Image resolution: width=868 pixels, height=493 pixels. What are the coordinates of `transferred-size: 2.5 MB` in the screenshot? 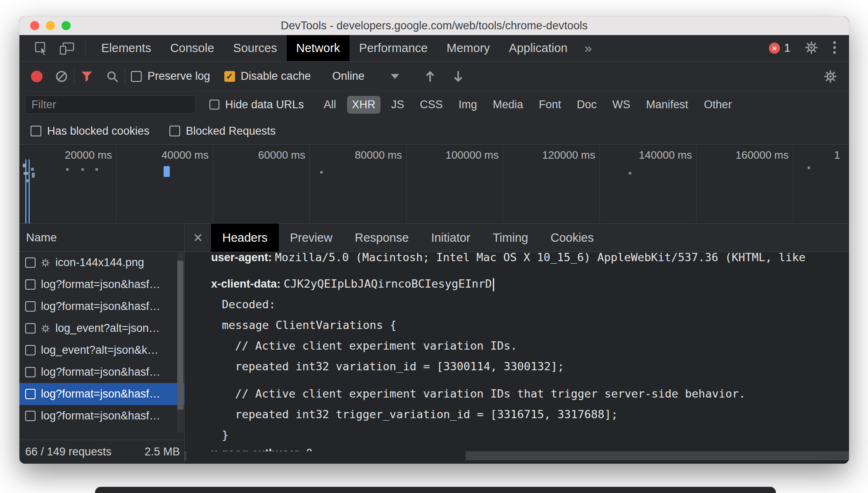 It's located at (162, 452).